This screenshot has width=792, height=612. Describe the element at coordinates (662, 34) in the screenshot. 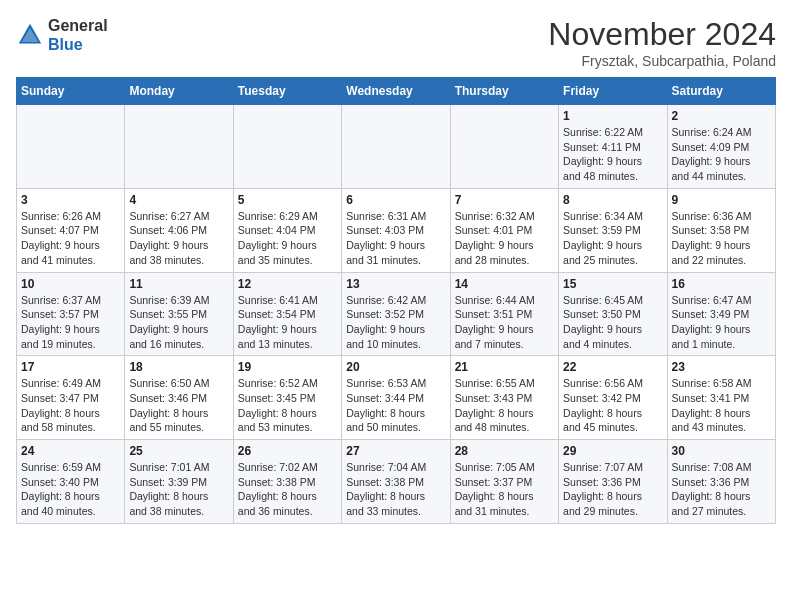

I see `month-title: November 2024` at that location.